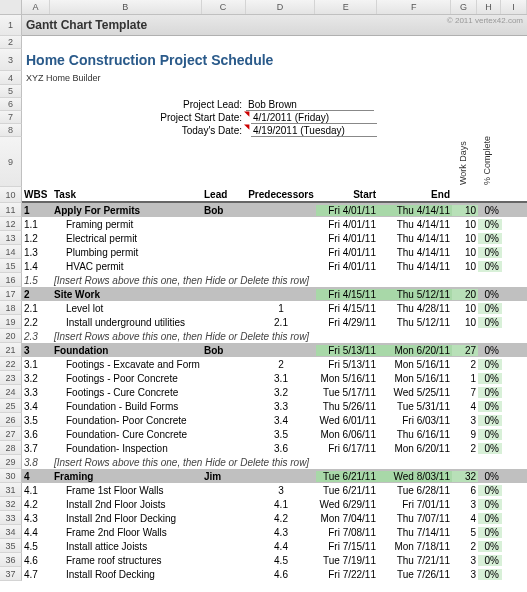 This screenshot has width=527, height=592. I want to click on row-header-14: 14, so click(11, 252).